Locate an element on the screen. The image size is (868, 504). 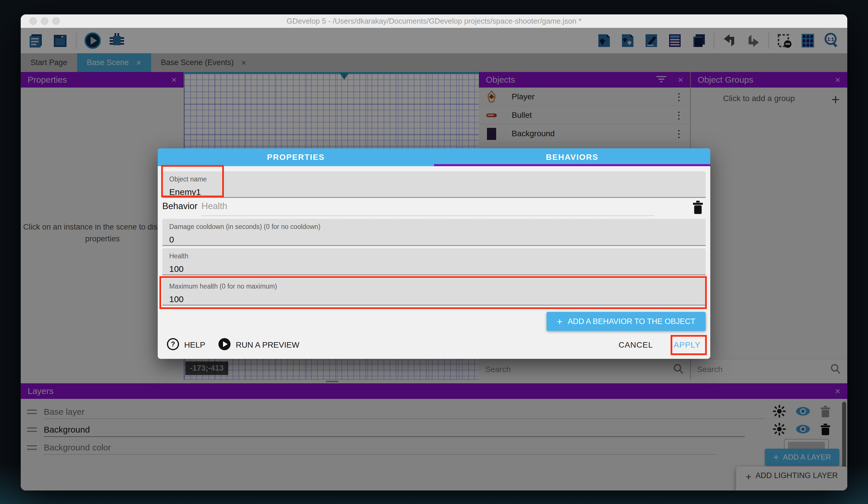
dialog-tabbar: PROPERTIES BEHAVIORS is located at coordinates (434, 157).